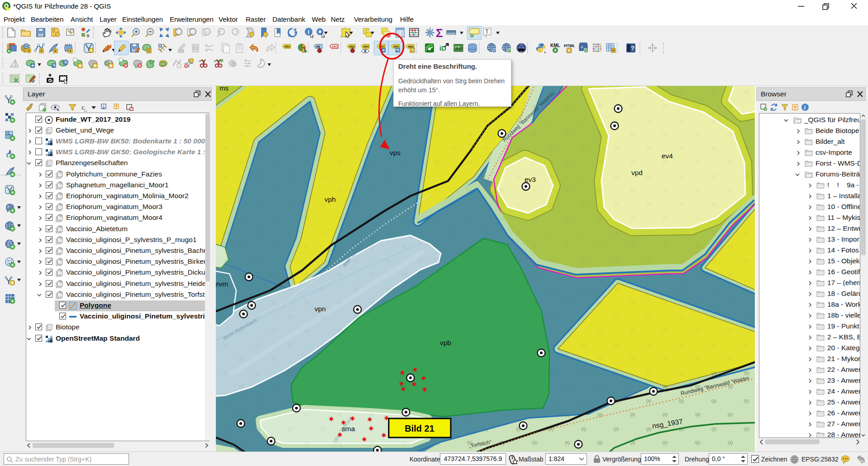  Describe the element at coordinates (637, 173) in the screenshot. I see `svg-text: vpd` at that location.